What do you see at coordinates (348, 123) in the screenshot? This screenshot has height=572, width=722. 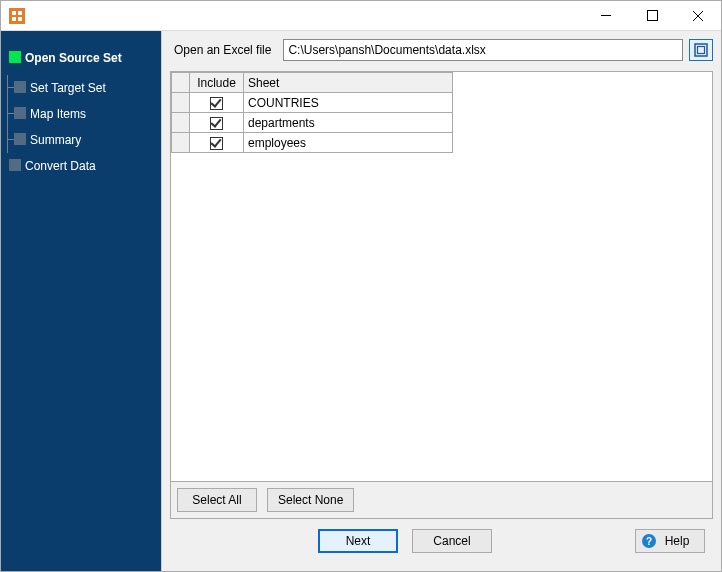 I see `sheet-name-cell: departments` at bounding box center [348, 123].